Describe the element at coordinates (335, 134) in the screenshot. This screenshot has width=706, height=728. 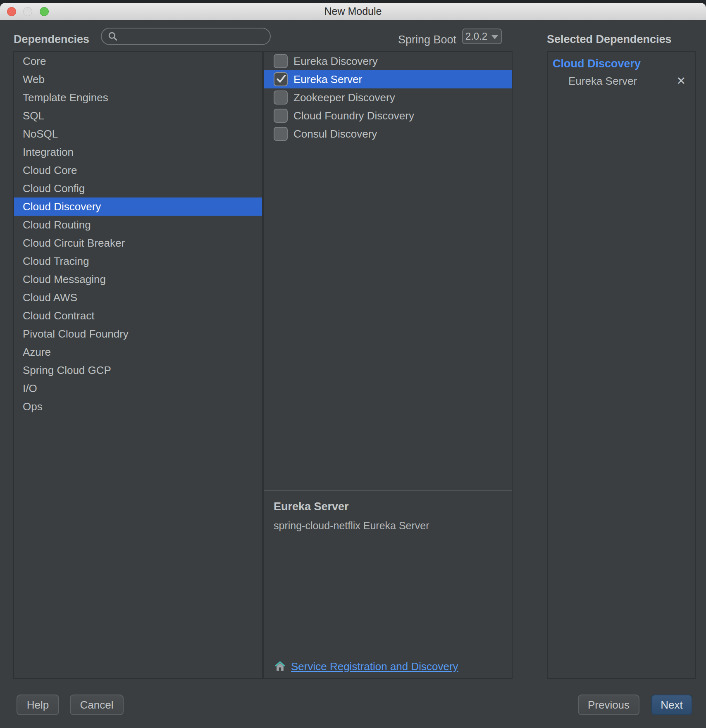
I see `dependency-option-label: Consul Discovery` at that location.